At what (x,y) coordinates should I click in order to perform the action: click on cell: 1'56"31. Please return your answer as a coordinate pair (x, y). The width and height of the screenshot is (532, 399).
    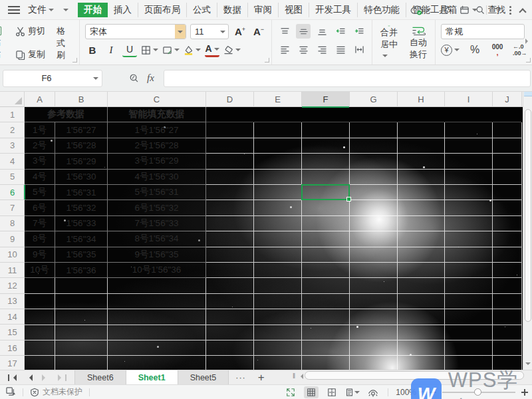
    Looking at the image, I should click on (81, 193).